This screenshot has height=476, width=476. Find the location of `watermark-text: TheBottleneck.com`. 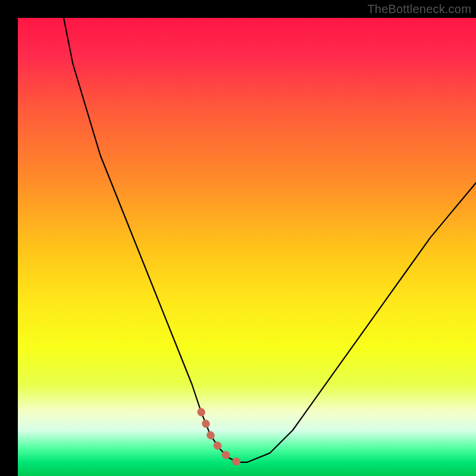

watermark-text: TheBottleneck.com is located at coordinates (419, 10).